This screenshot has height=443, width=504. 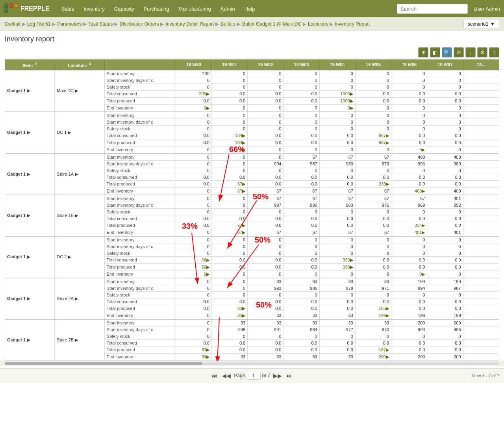 I want to click on breadcrumb-locations: Locations, so click(x=318, y=24).